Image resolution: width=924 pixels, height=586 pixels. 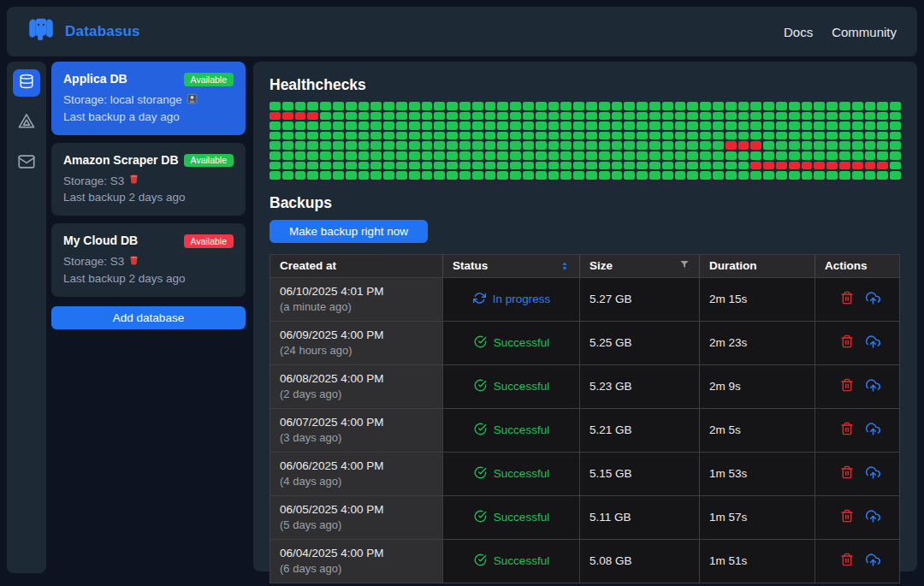 What do you see at coordinates (149, 98) in the screenshot?
I see `database-card-applica: Applica DB Available Storage: local stor…` at bounding box center [149, 98].